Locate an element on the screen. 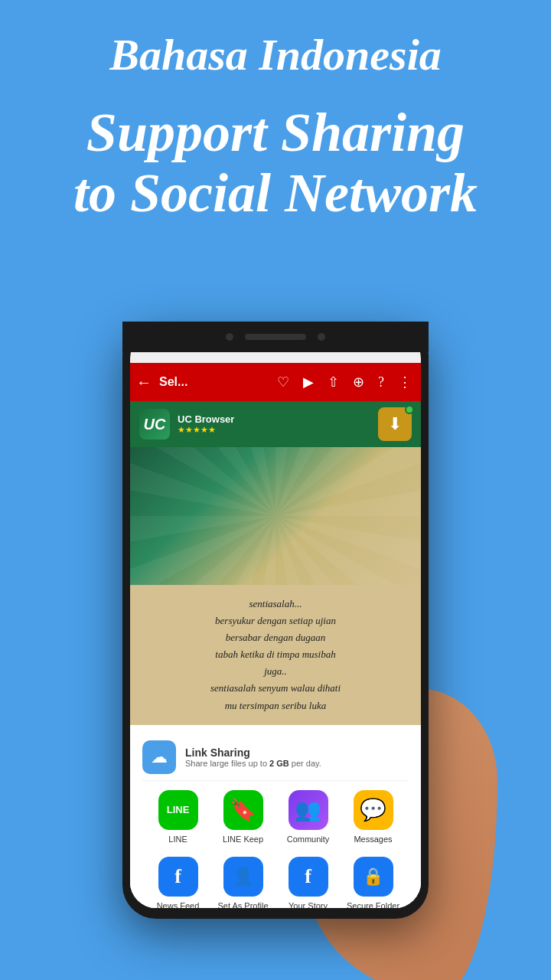 The image size is (551, 980). image-rays is located at coordinates (276, 516).